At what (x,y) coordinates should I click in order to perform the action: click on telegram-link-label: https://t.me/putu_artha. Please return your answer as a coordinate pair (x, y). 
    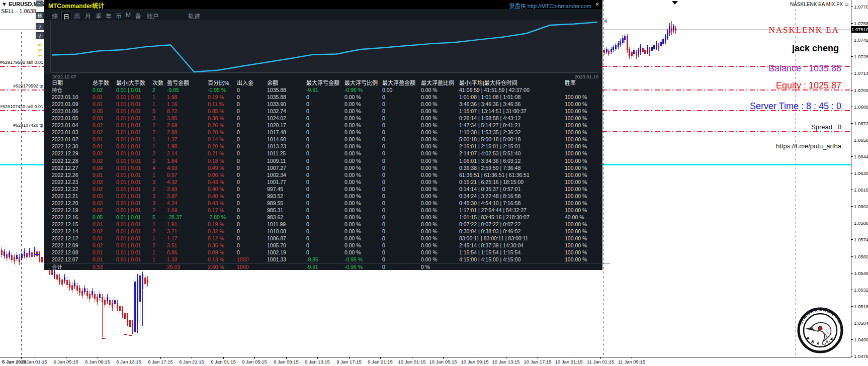
    Looking at the image, I should click on (809, 146).